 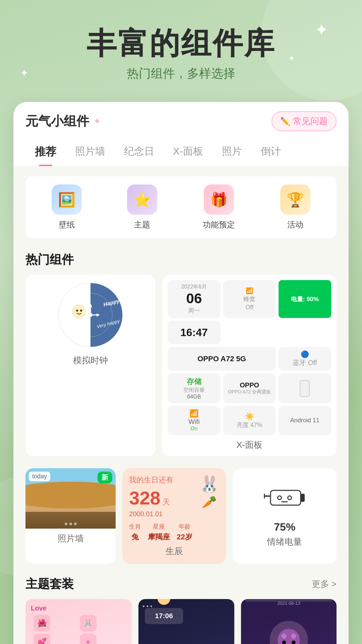 What do you see at coordinates (194, 422) in the screenshot?
I see `xp-wifi-label: Wifi` at bounding box center [194, 422].